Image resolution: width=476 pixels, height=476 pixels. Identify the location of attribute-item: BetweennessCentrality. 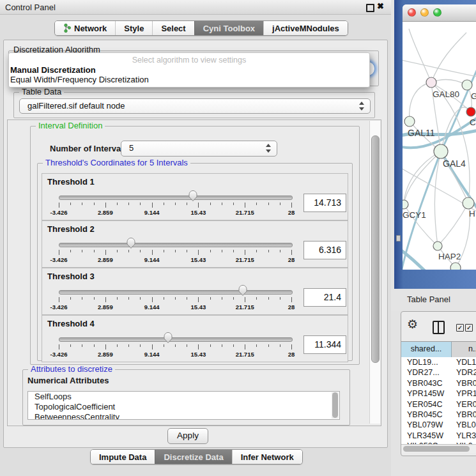
(184, 416).